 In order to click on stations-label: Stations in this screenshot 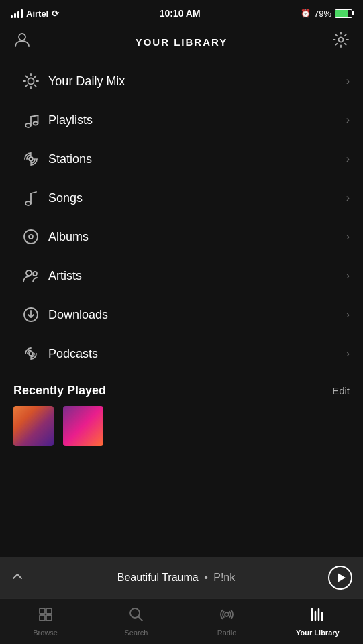, I will do `click(197, 160)`.